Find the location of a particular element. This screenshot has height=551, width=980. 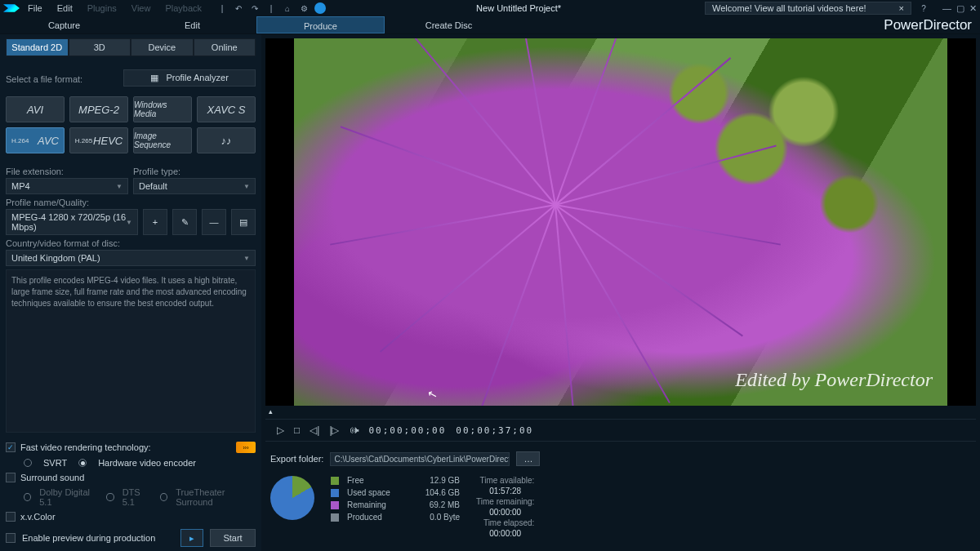

redo-icon: ↷ is located at coordinates (255, 8).